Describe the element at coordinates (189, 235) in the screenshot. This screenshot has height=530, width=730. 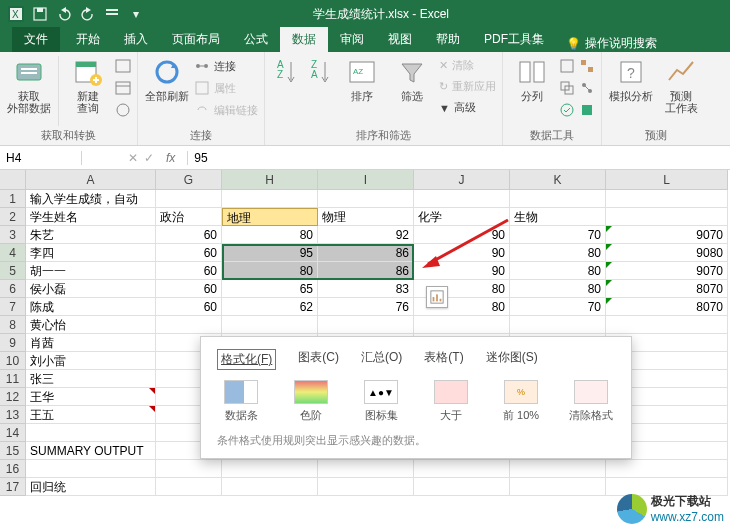
I see `cell-G3: 60` at that location.